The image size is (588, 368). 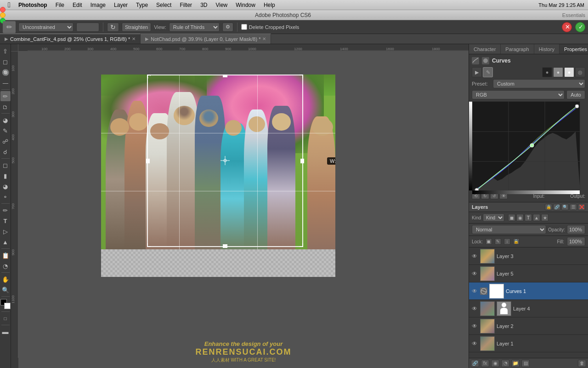 What do you see at coordinates (6, 221) in the screenshot?
I see `text-tool: T` at bounding box center [6, 221].